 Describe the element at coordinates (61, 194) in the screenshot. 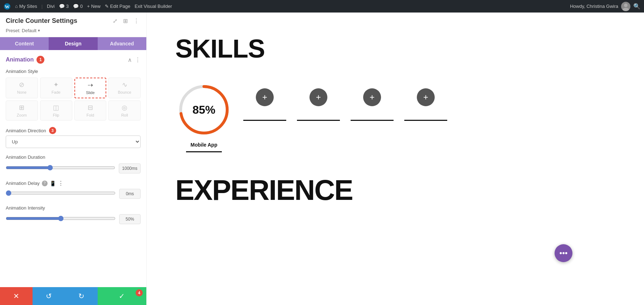

I see `delay-slider-container` at that location.